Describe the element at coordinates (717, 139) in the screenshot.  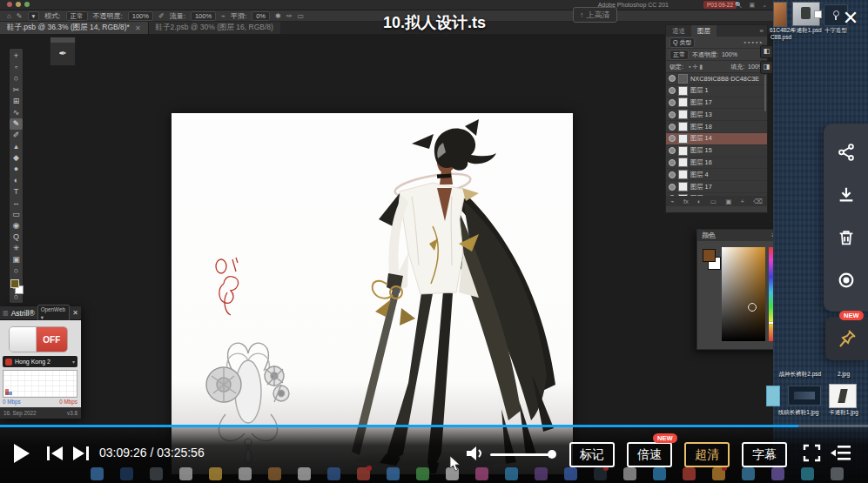
I see `layer-row: 图层 14` at that location.